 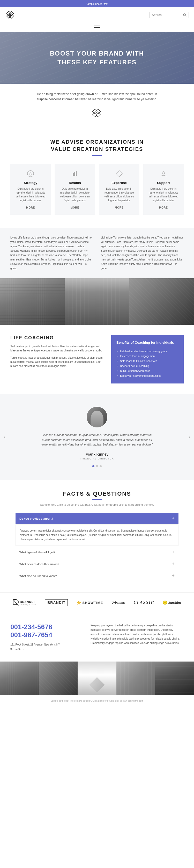 What do you see at coordinates (97, 536) in the screenshot?
I see `faq-section: FACTS & QUESTIONS Sample text. Click to …` at bounding box center [97, 536].